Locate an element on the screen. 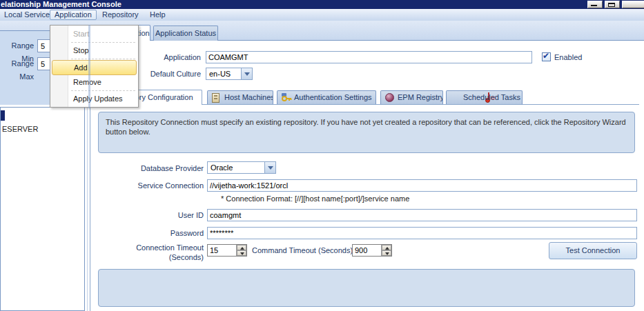  service-connection-label: Service Connection is located at coordinates (155, 185).